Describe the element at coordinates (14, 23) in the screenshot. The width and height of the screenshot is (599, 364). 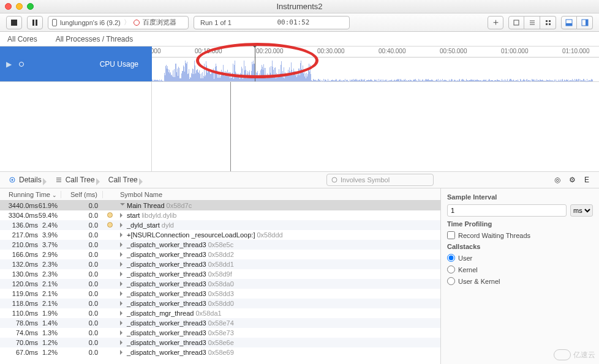
I see `record-button` at that location.